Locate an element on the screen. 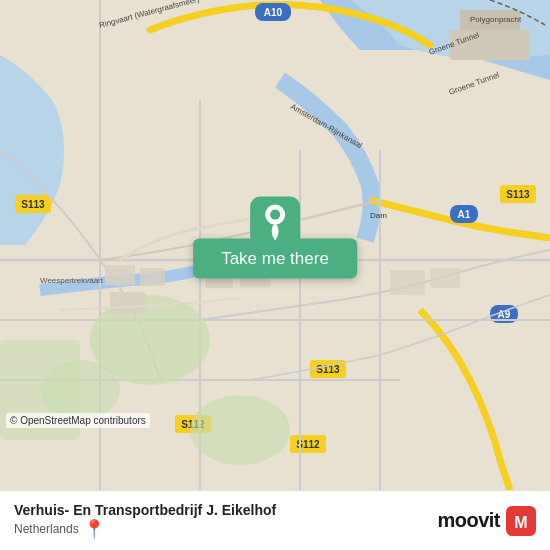  svg-text: A10 is located at coordinates (274, 12).